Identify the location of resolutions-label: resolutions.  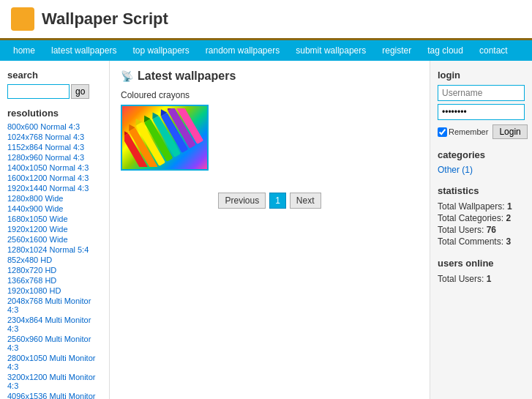
(54, 113).